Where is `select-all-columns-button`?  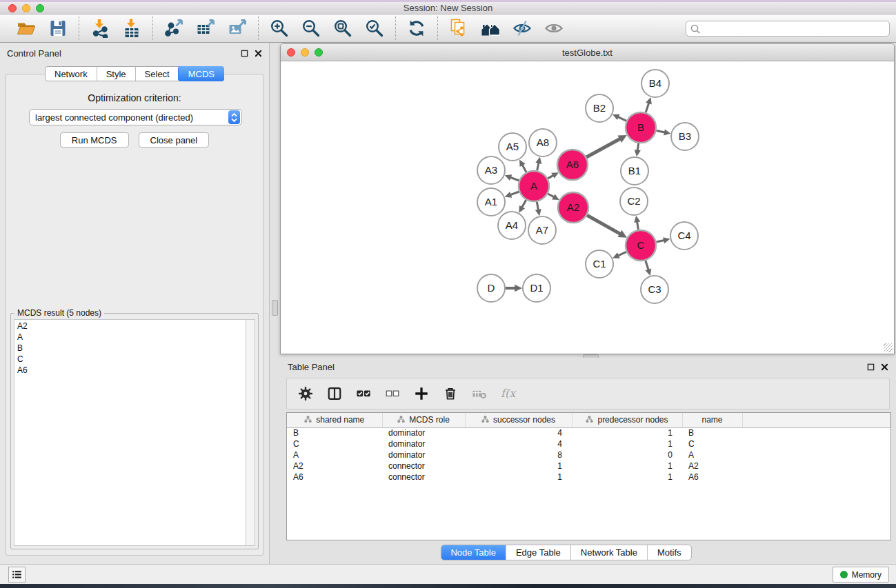 select-all-columns-button is located at coordinates (364, 394).